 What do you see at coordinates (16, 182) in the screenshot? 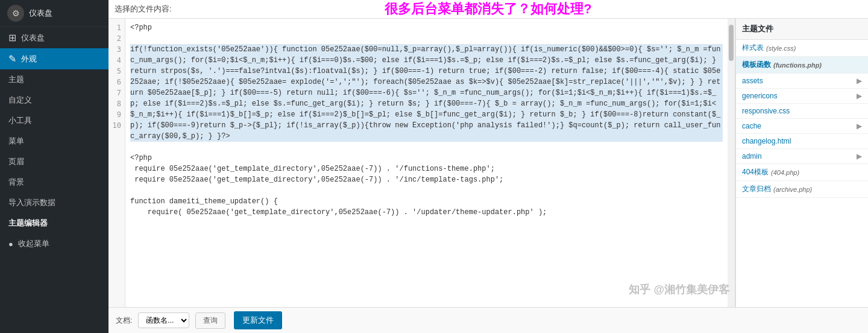
I see `sidebar-item-label: 背景` at bounding box center [16, 182].